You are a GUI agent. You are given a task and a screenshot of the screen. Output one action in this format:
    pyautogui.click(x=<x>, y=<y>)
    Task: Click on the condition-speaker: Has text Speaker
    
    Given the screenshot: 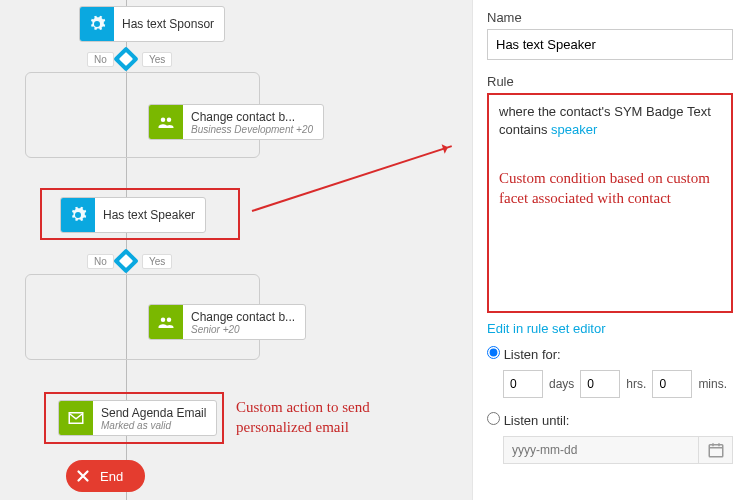 What is the action you would take?
    pyautogui.click(x=133, y=215)
    